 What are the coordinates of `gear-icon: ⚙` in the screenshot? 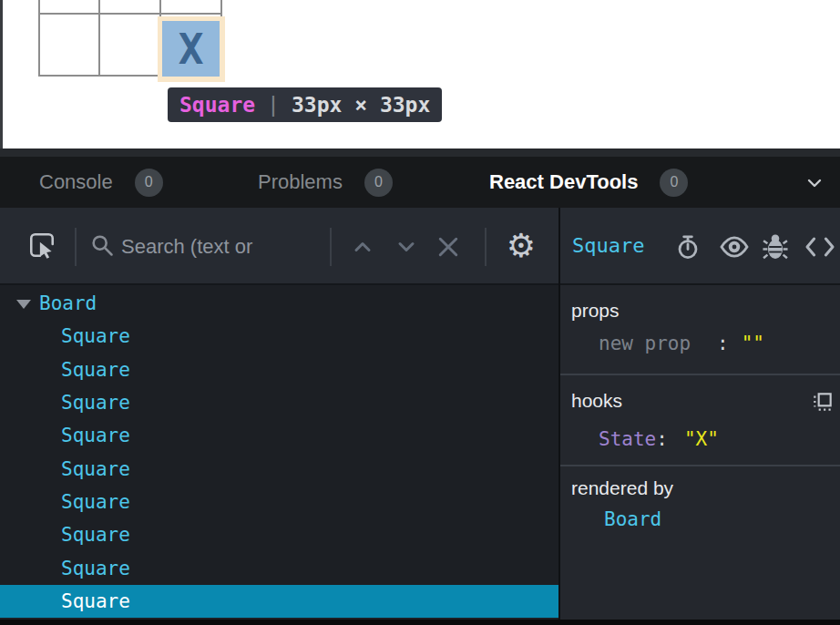 It's located at (521, 246).